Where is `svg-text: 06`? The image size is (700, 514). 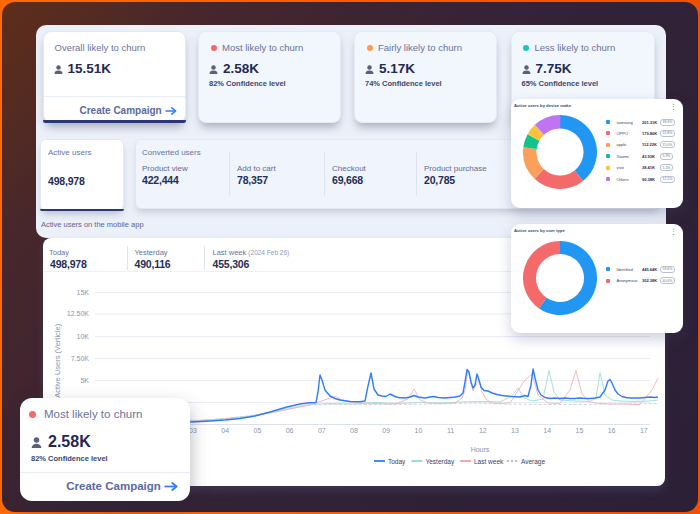 svg-text: 06 is located at coordinates (290, 430).